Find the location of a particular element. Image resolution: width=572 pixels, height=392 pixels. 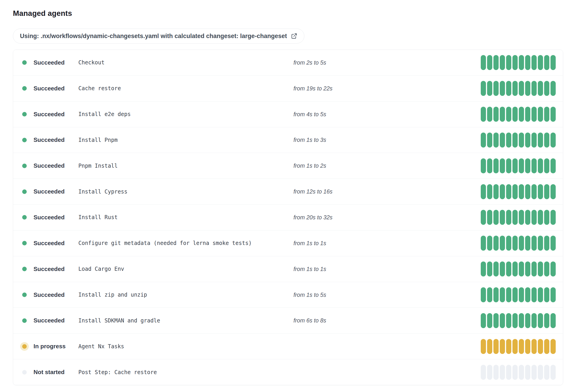

task-cell: Install Cypress is located at coordinates (186, 192).